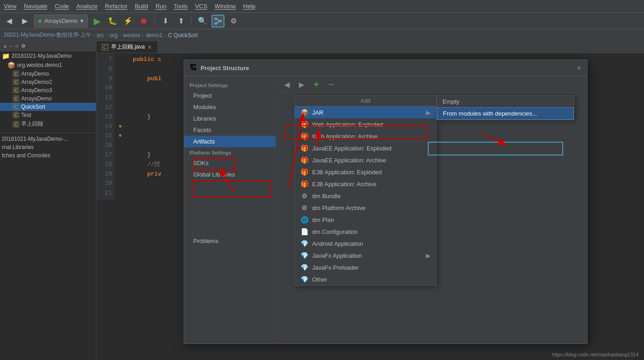  I want to click on nav-problems: Problems, so click(230, 241).